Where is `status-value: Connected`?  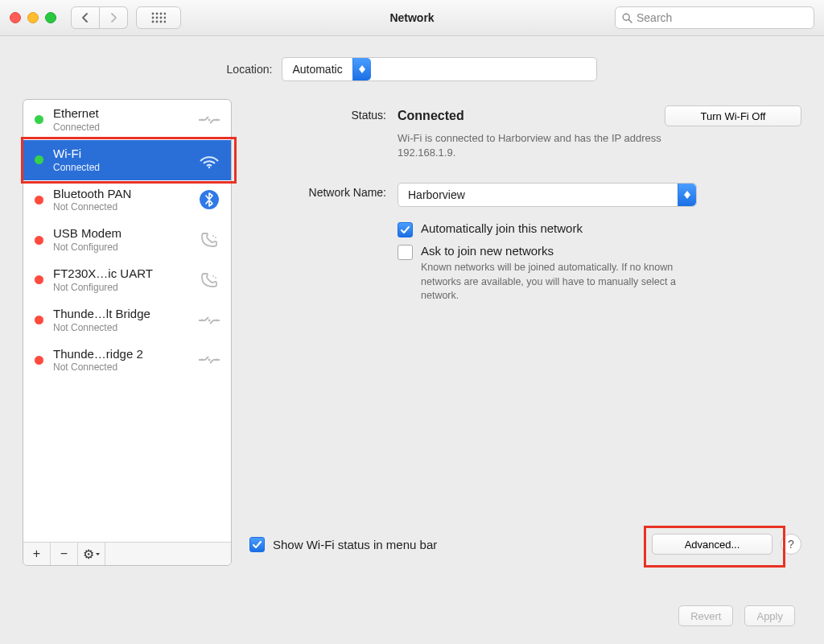 status-value: Connected is located at coordinates (431, 116).